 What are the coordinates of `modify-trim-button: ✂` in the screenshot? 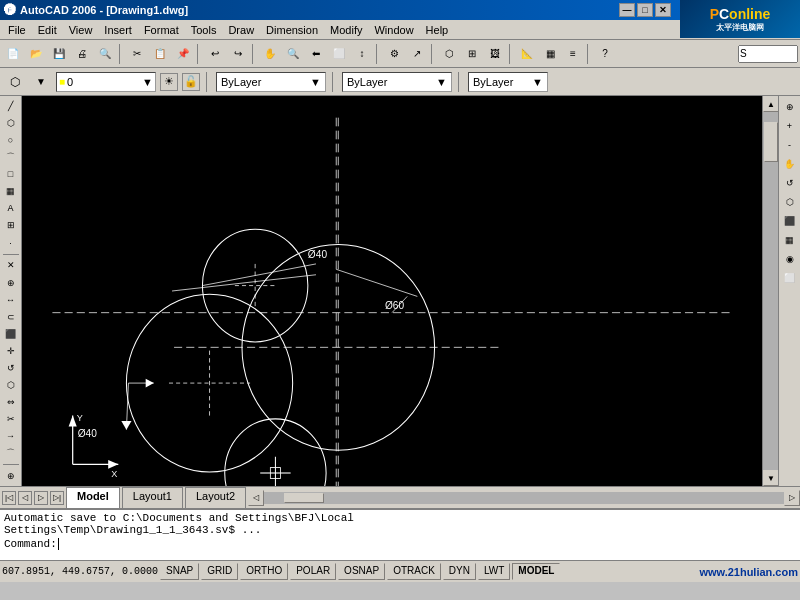 It's located at (11, 419).